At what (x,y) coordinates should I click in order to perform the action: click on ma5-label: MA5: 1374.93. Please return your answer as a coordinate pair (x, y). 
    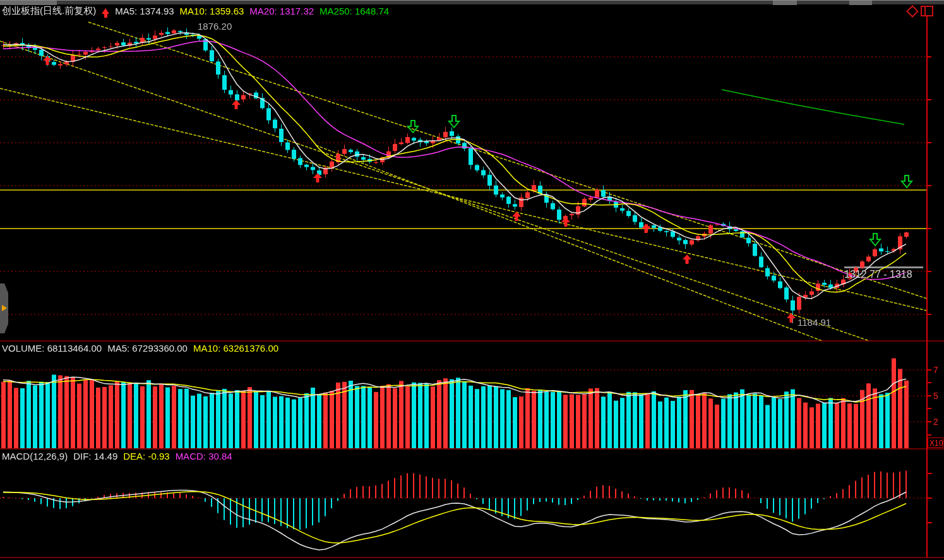
    Looking at the image, I should click on (144, 11).